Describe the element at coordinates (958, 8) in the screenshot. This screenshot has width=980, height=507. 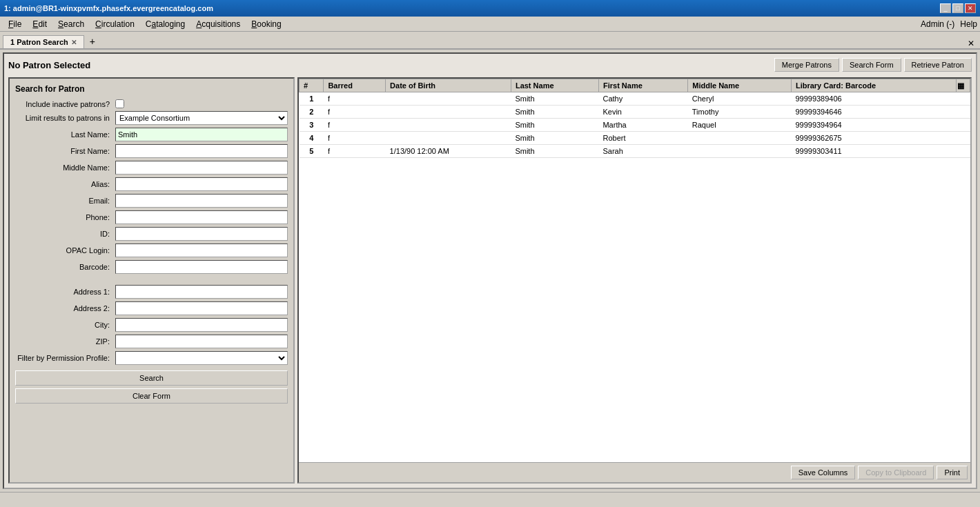
I see `maximize-button: □` at that location.